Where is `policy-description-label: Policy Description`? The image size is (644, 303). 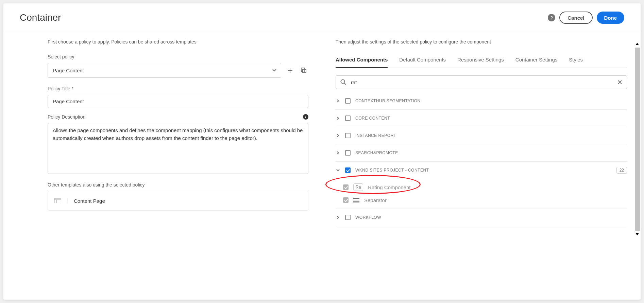 policy-description-label: Policy Description is located at coordinates (67, 117).